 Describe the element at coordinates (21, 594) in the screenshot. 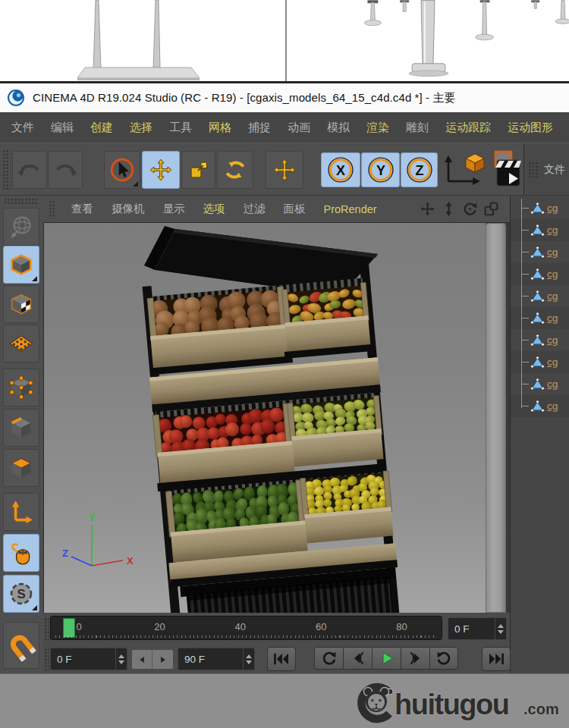

I see `snap-mode-button: S` at that location.